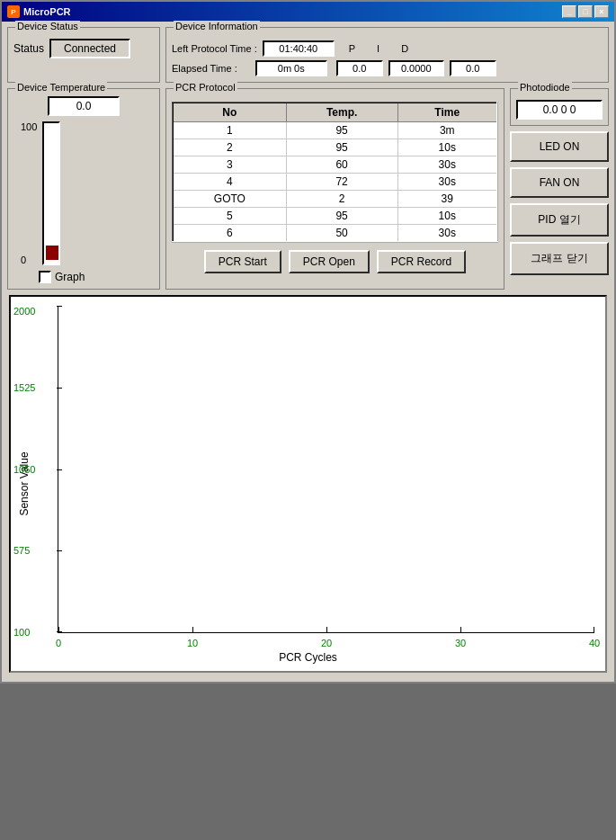  I want to click on y-tick-100: 100, so click(22, 632).